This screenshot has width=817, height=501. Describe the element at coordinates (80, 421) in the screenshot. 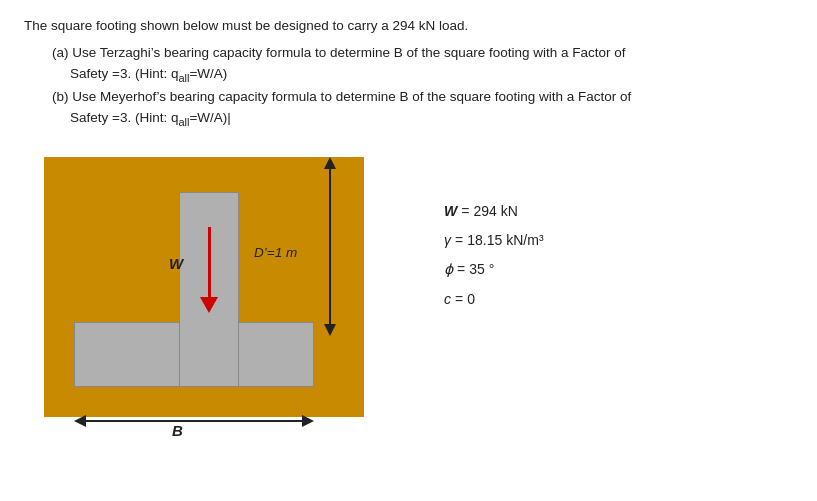

I see `b-arrow-left` at that location.